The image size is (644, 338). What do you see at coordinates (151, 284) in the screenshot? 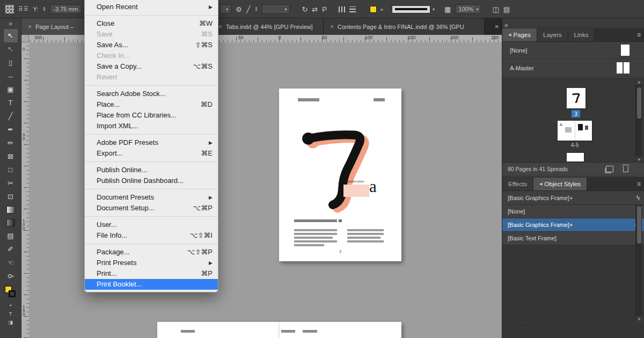
I see `menu-item-print-booklet: Print Booklet...` at bounding box center [151, 284].